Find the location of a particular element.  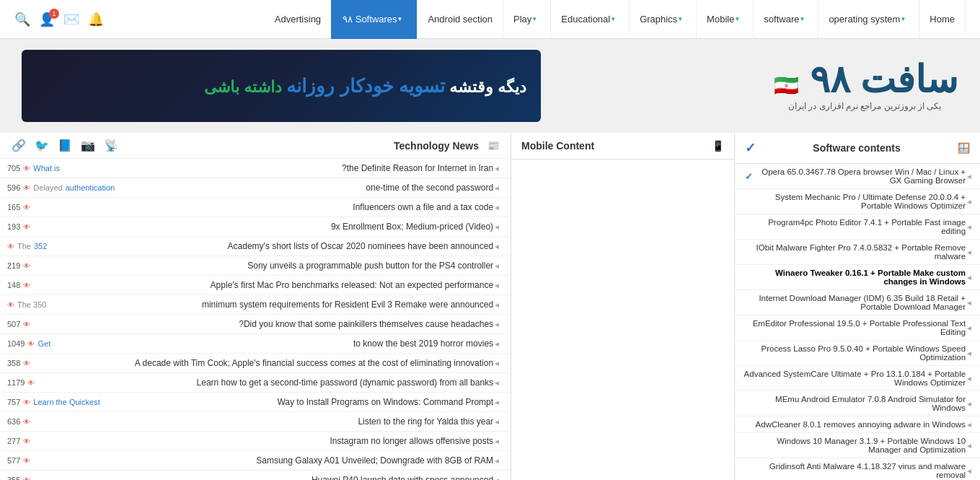

twitter-icon: 🐦 is located at coordinates (42, 146).